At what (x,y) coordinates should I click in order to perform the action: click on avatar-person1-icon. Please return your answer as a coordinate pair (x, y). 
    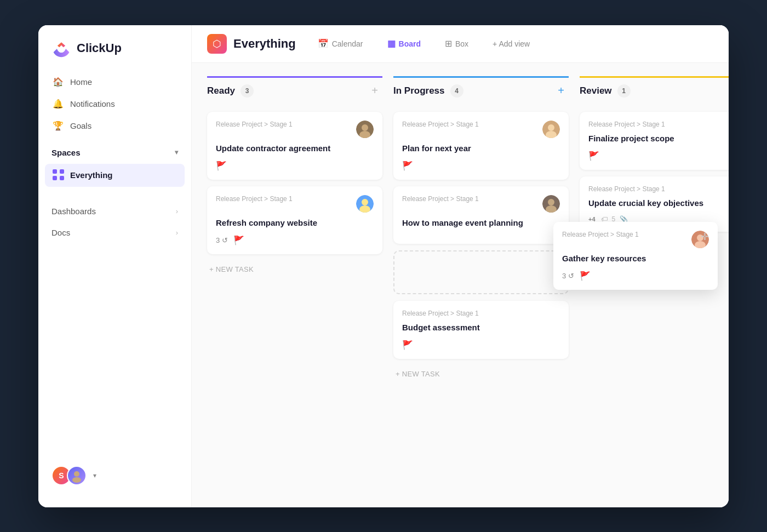
    Looking at the image, I should click on (365, 129).